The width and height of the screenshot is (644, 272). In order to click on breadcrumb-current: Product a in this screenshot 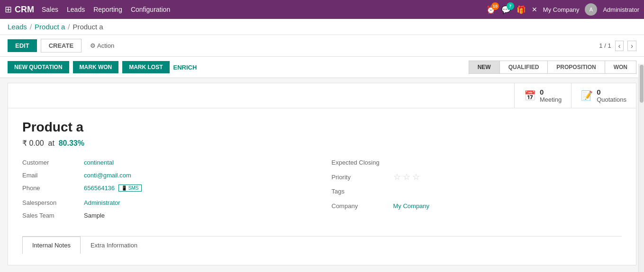, I will do `click(88, 26)`.